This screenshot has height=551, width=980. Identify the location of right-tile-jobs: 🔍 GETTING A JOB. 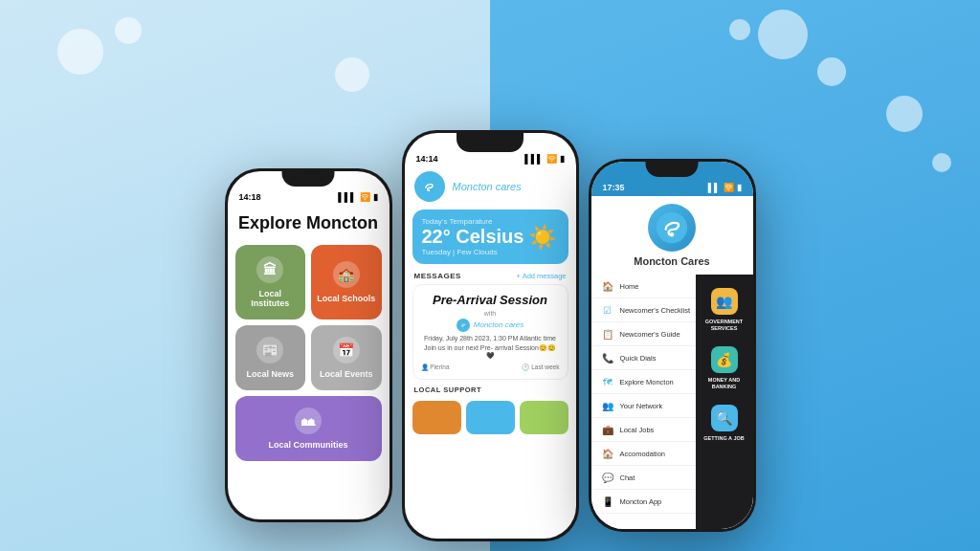
(724, 423).